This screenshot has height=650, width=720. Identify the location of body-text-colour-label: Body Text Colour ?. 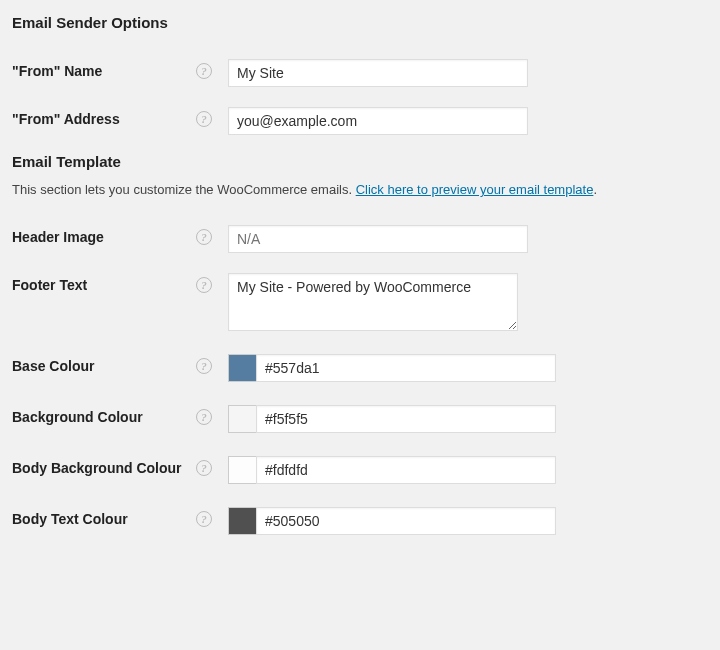
(120, 522).